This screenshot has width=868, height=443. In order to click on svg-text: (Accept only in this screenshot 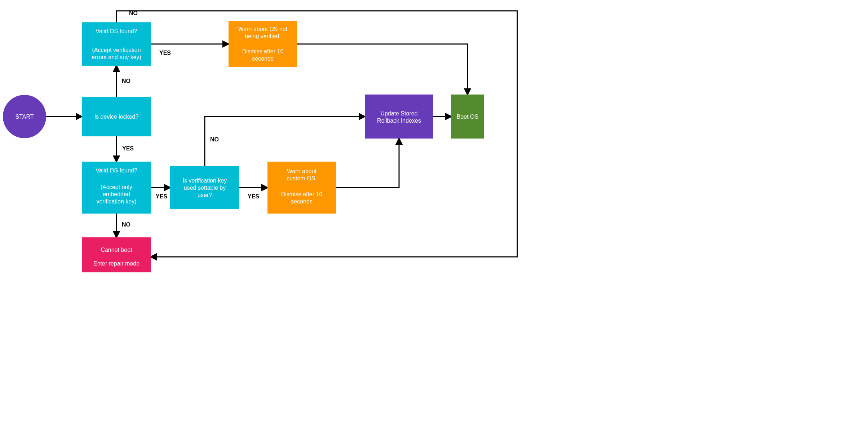, I will do `click(116, 187)`.